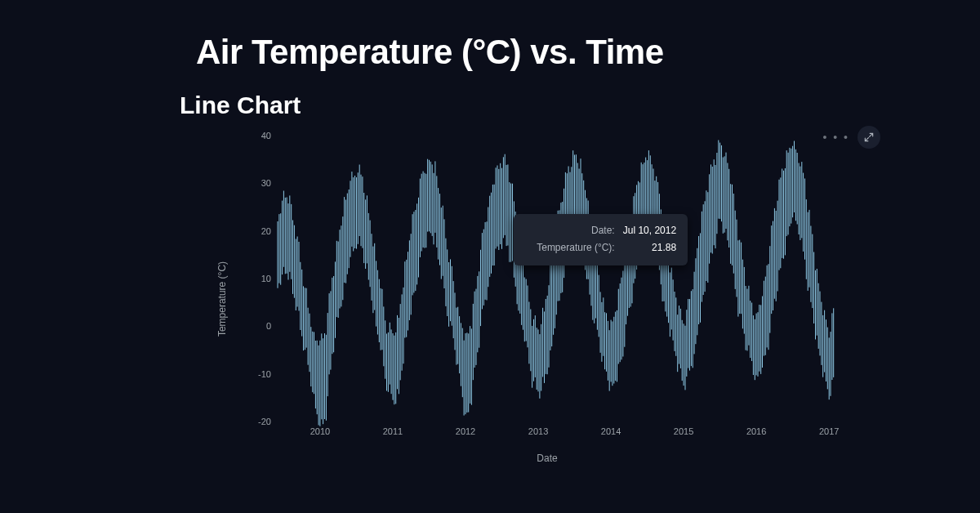 The width and height of the screenshot is (980, 513). What do you see at coordinates (466, 431) in the screenshot?
I see `x-tick: 2012` at bounding box center [466, 431].